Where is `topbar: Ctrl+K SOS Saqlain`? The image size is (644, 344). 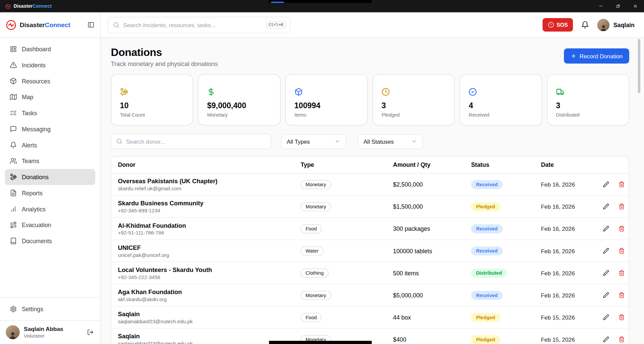
topbar: Ctrl+K SOS Saqlain is located at coordinates (372, 25).